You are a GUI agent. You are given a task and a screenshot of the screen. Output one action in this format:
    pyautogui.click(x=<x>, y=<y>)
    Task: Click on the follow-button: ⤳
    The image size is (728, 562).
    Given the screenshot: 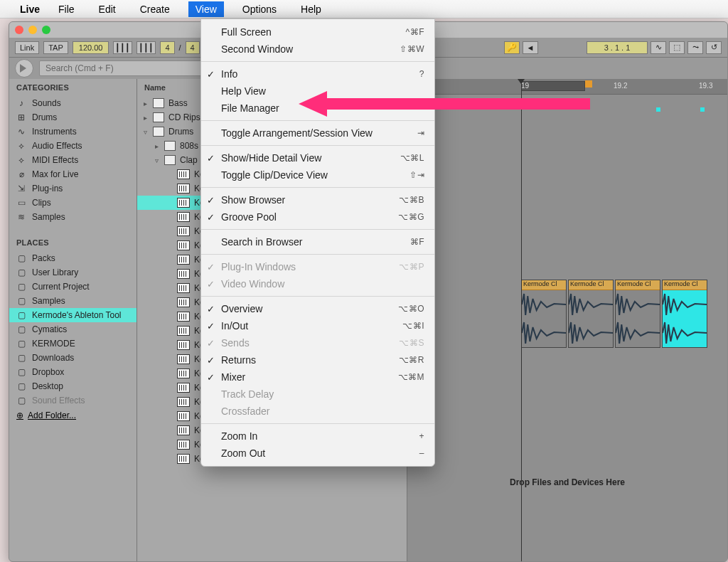 What is the action you would take?
    pyautogui.click(x=695, y=48)
    